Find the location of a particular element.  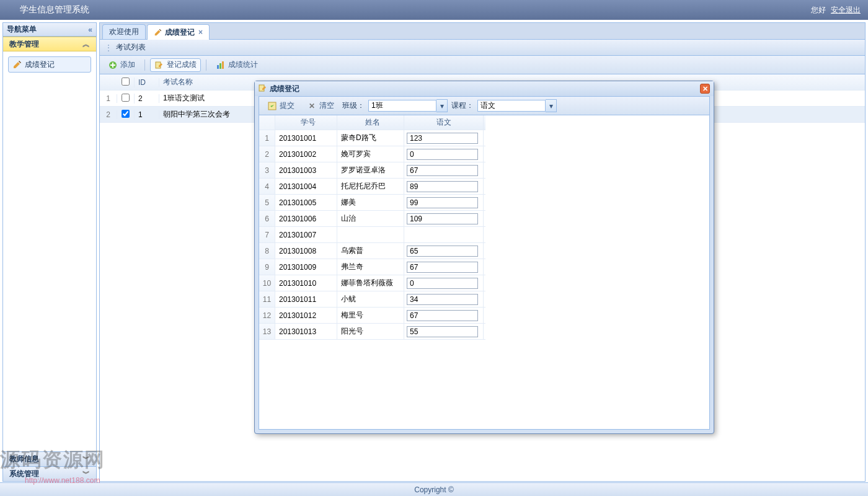

grip-icon: ⋮ is located at coordinates (108, 48).